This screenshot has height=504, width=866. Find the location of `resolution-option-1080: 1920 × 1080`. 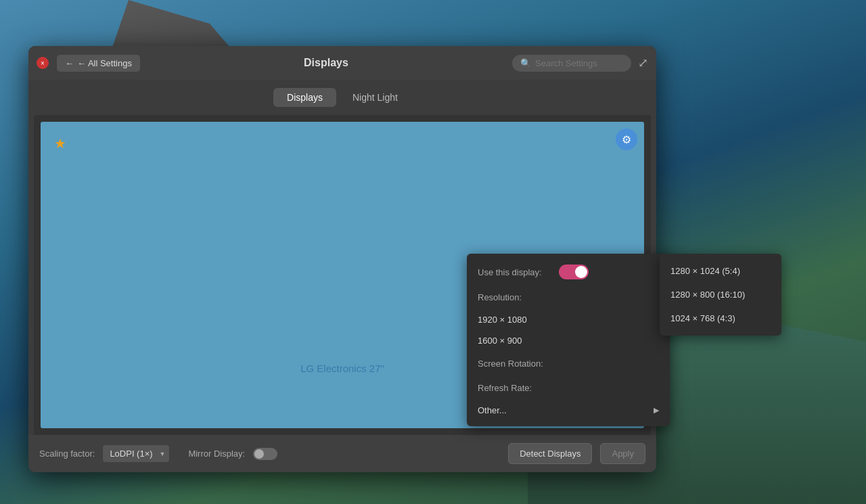

resolution-option-1080: 1920 × 1080 is located at coordinates (568, 319).